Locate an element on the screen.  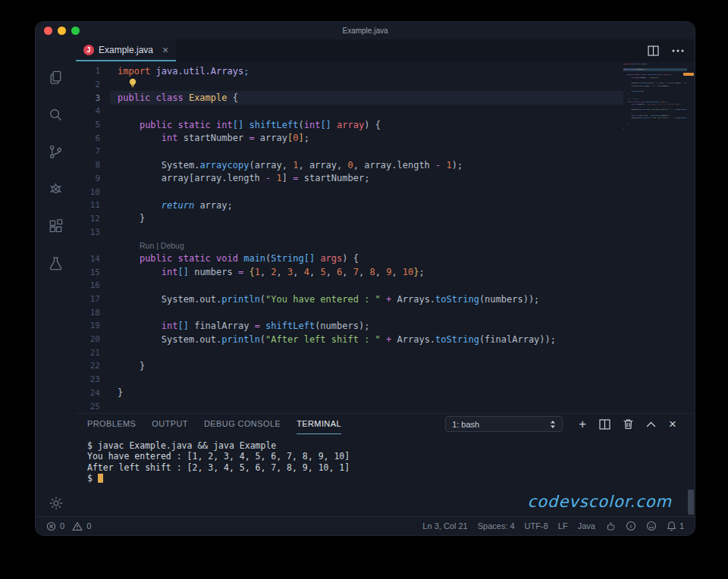
close-panel-icon: × is located at coordinates (673, 424).